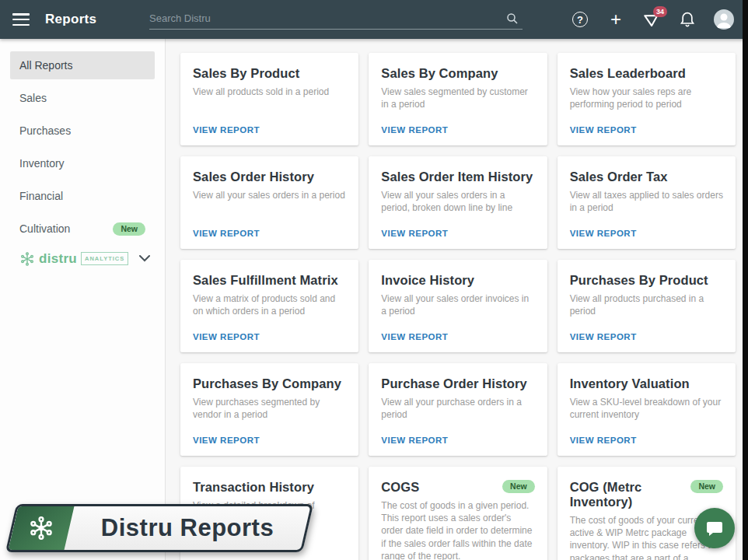  What do you see at coordinates (724, 19) in the screenshot?
I see `person-icon` at bounding box center [724, 19].